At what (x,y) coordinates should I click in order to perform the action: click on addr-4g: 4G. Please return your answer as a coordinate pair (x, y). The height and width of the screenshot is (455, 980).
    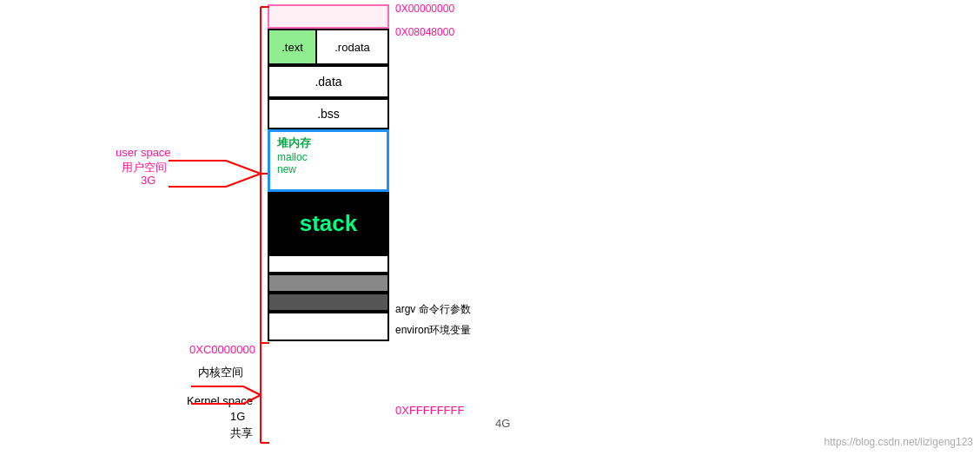
    Looking at the image, I should click on (502, 424).